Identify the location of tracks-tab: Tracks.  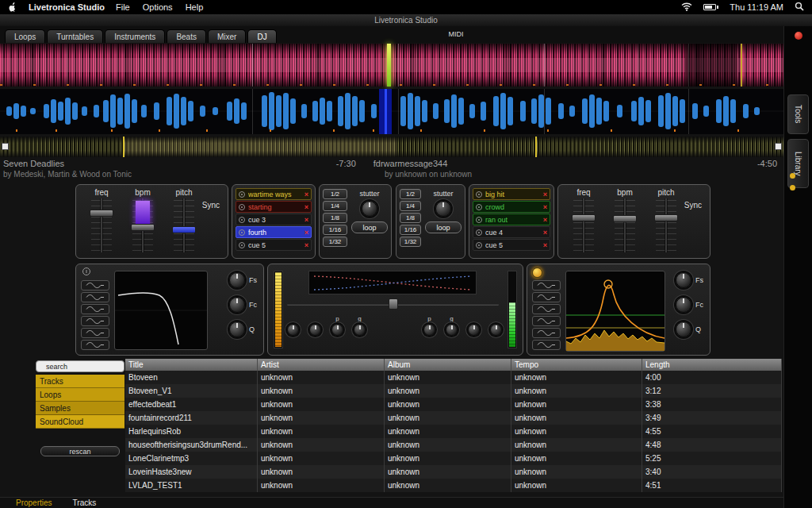
(85, 503).